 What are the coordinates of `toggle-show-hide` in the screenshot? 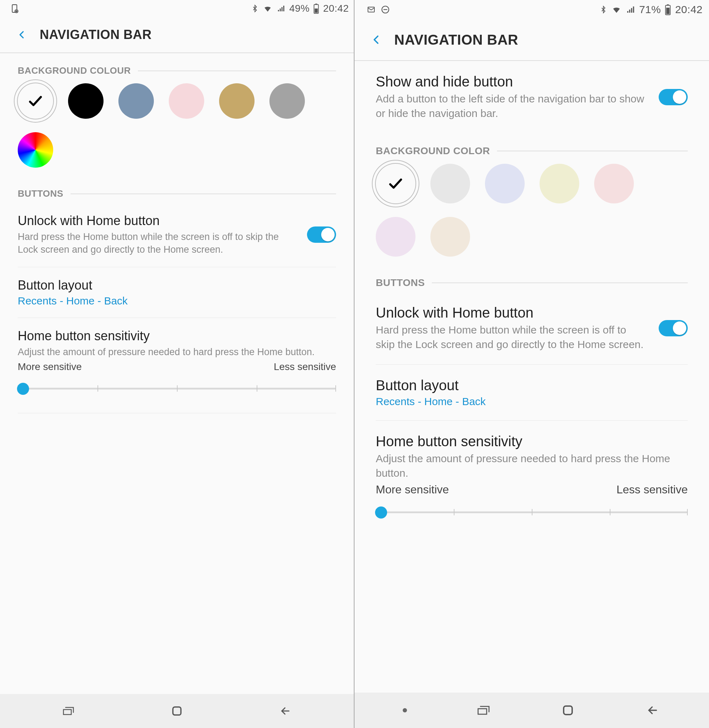 It's located at (673, 97).